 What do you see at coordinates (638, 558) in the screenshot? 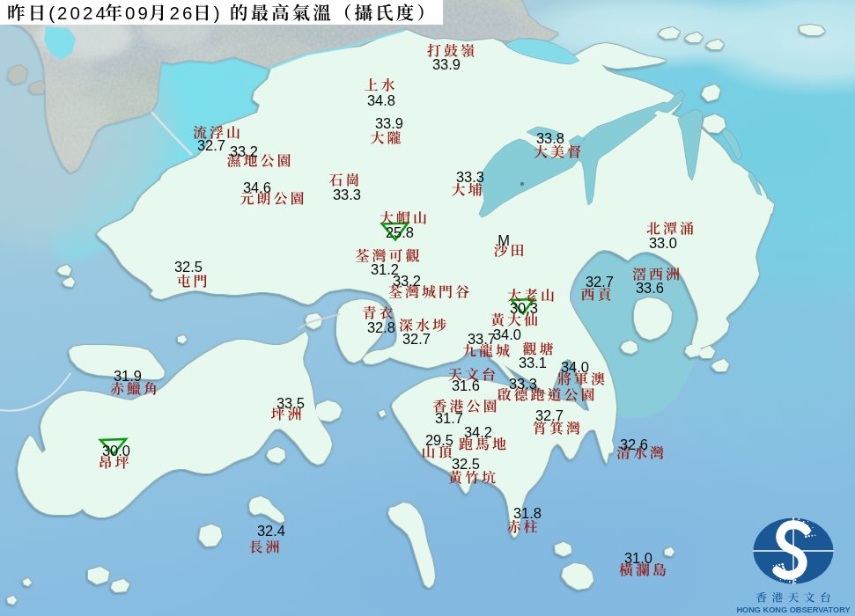
I see `svg-text: 31.0` at bounding box center [638, 558].